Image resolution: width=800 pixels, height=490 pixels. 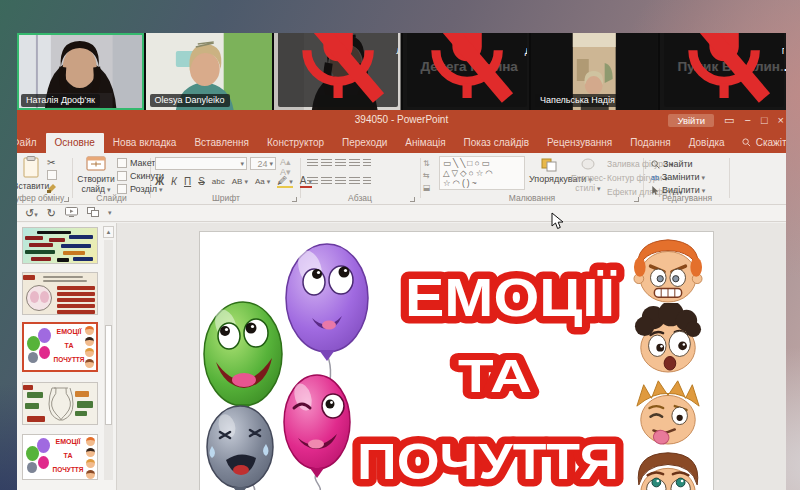 What do you see at coordinates (724, 72) in the screenshot?
I see `video-tile-6: Пулик Василин... Пулик Василина Васи...` at bounding box center [724, 72].